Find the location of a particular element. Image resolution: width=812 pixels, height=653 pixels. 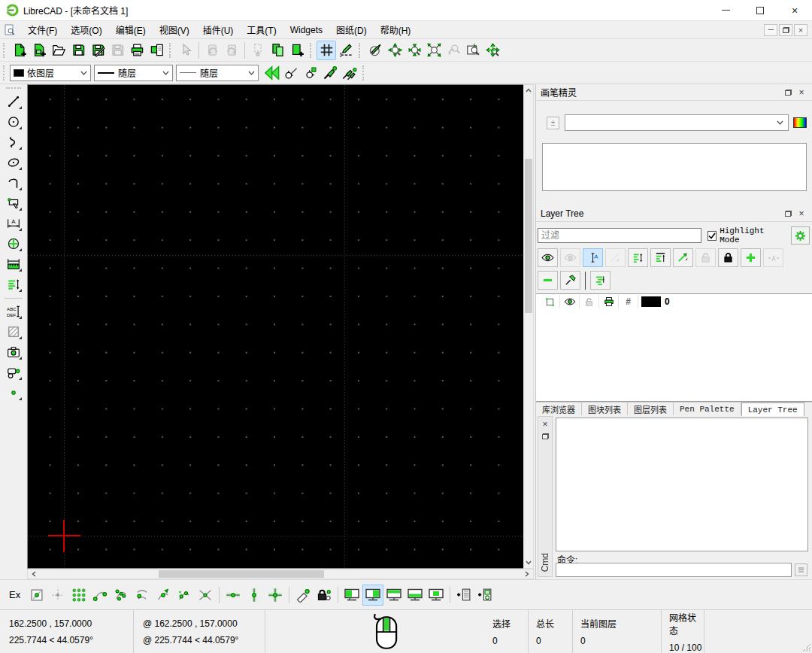

restrict-vertical-button is located at coordinates (254, 595).